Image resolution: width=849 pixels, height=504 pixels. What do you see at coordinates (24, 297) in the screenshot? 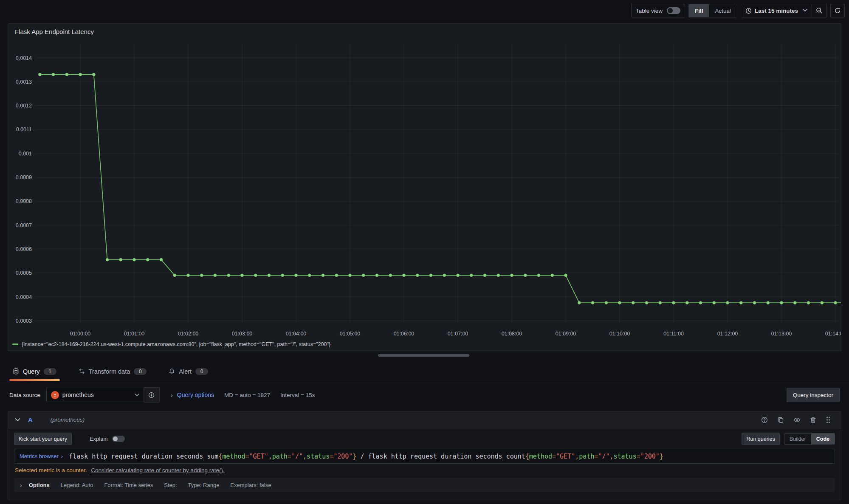
I see `svg-text: 0.0004` at bounding box center [24, 297].